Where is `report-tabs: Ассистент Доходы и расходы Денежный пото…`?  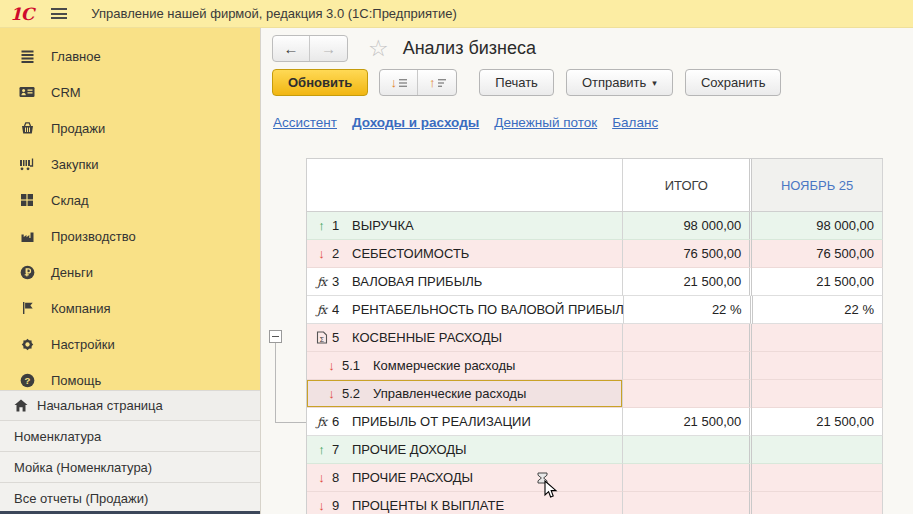 report-tabs: Ассистент Доходы и расходы Денежный пото… is located at coordinates (466, 122).